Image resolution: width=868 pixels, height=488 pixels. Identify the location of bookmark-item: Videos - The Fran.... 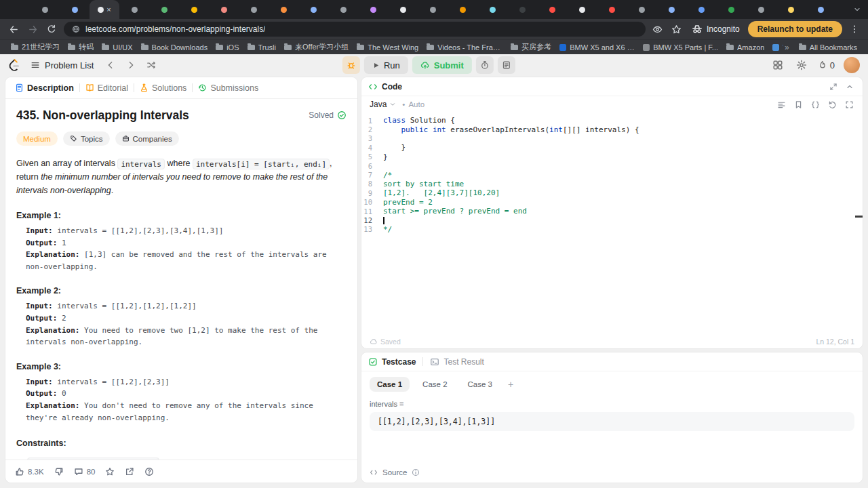
(465, 47).